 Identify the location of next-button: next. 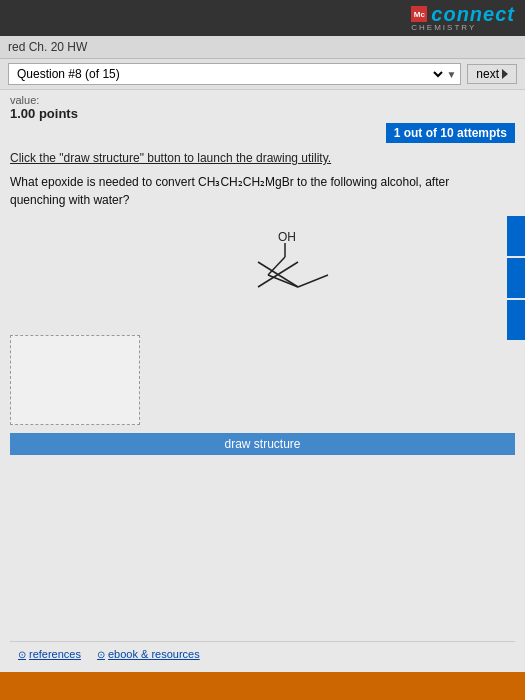
(492, 74).